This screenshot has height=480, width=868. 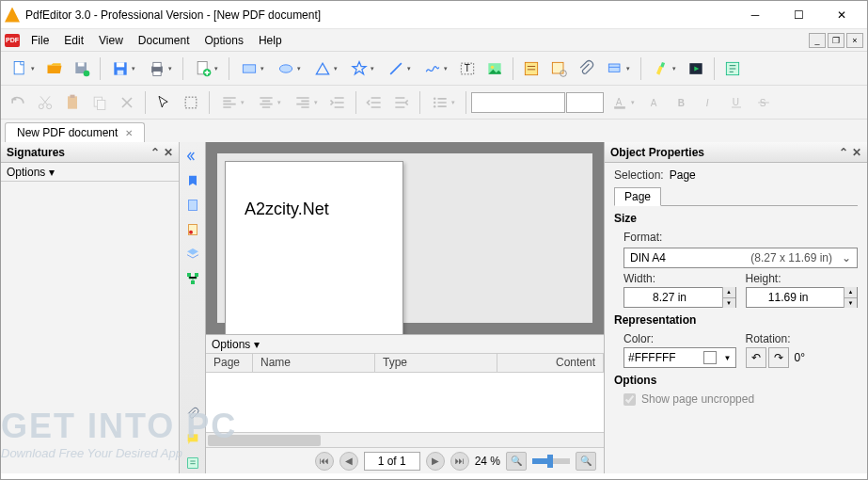 I want to click on decrease-indent-button, so click(x=374, y=103).